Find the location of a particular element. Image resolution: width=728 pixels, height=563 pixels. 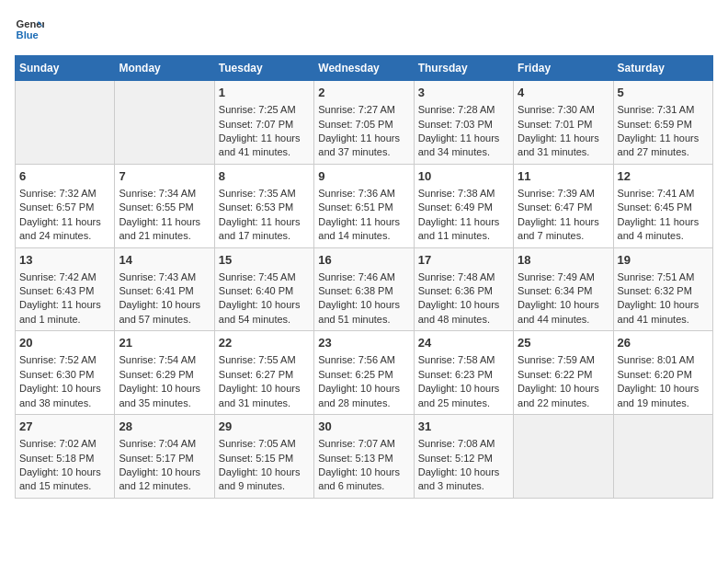

sunset-text: Sunset: 6:36 PM is located at coordinates (456, 291).